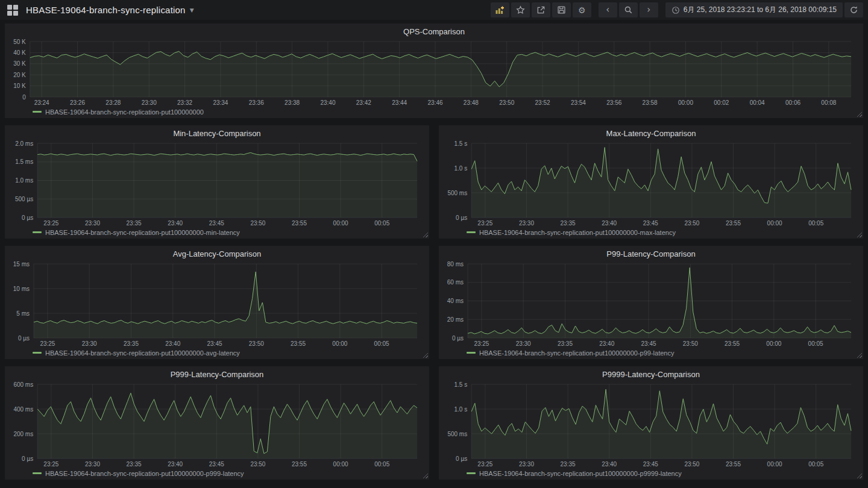 The image size is (868, 488). I want to click on panel-title: P99-Latency-Comparison, so click(651, 254).